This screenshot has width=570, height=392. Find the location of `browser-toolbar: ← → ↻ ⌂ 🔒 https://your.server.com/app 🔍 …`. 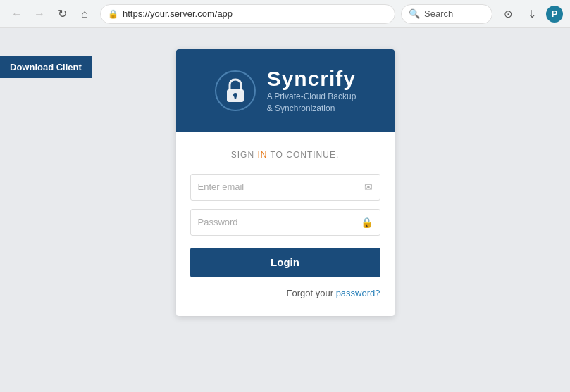

browser-toolbar: ← → ↻ ⌂ 🔒 https://your.server.com/app 🔍 … is located at coordinates (285, 14).